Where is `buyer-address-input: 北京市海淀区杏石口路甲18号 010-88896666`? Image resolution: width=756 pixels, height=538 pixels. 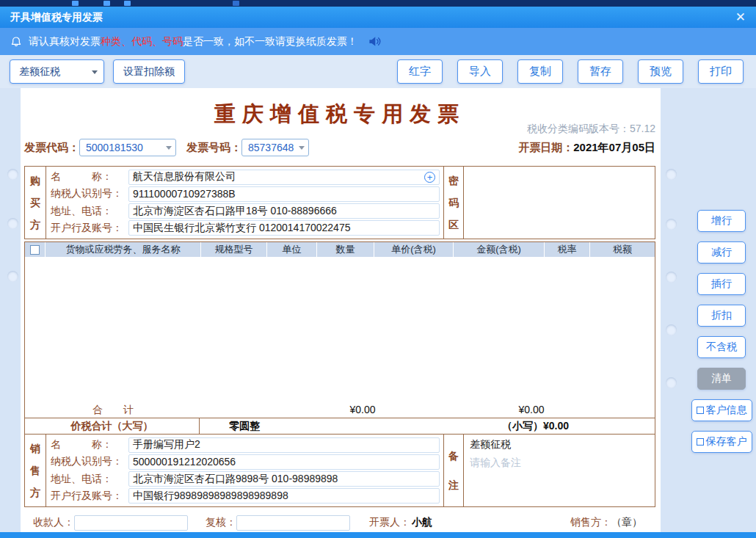
buyer-address-input: 北京市海淀区杏石口路甲18号 010-88896666 is located at coordinates (284, 211).